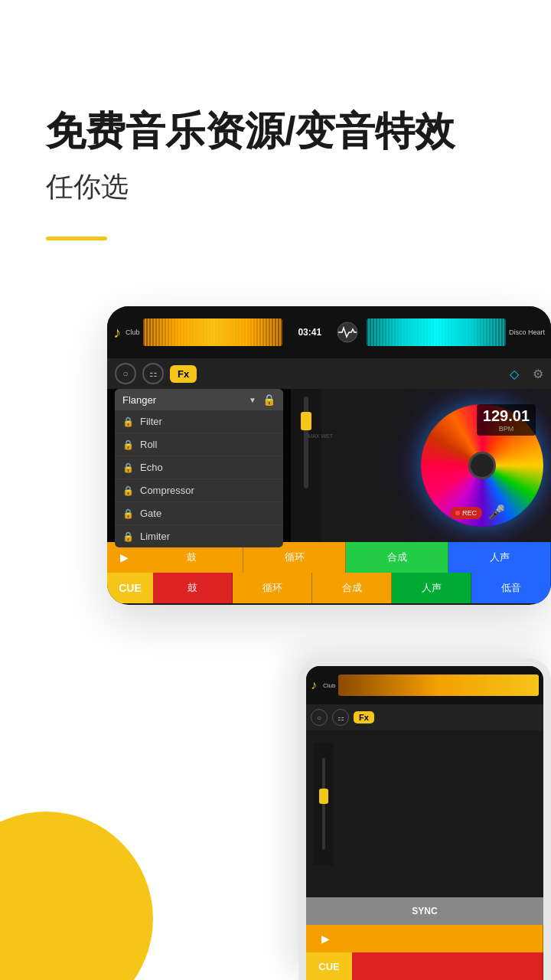  What do you see at coordinates (199, 445) in the screenshot?
I see `fx-item-roll: 🔒 Roll` at bounding box center [199, 445].